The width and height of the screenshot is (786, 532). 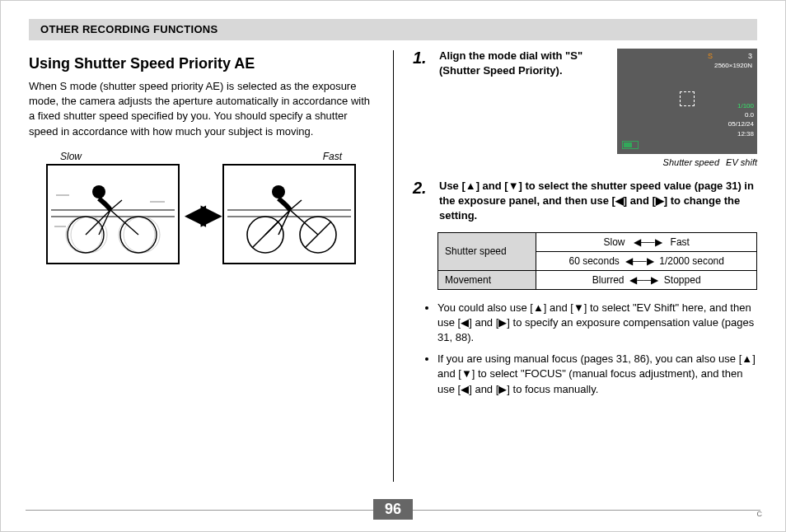 I want to click on double-arrow-icon: ◀▶, so click(x=201, y=214).